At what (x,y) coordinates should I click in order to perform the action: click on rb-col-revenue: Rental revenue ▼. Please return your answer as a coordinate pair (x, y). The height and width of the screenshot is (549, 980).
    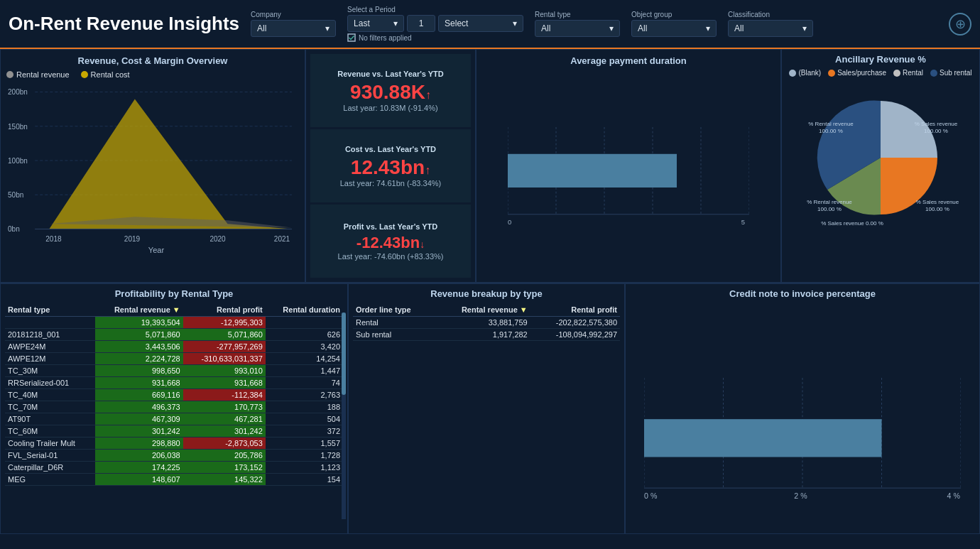
    Looking at the image, I should click on (483, 310).